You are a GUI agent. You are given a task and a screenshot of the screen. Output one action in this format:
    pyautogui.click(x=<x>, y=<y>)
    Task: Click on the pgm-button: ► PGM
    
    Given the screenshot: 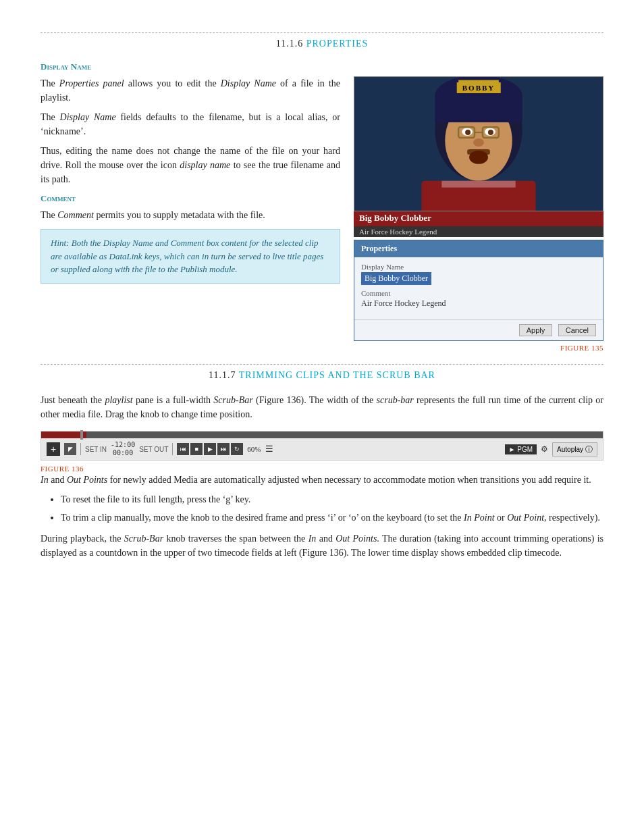 What is the action you would take?
    pyautogui.click(x=521, y=450)
    